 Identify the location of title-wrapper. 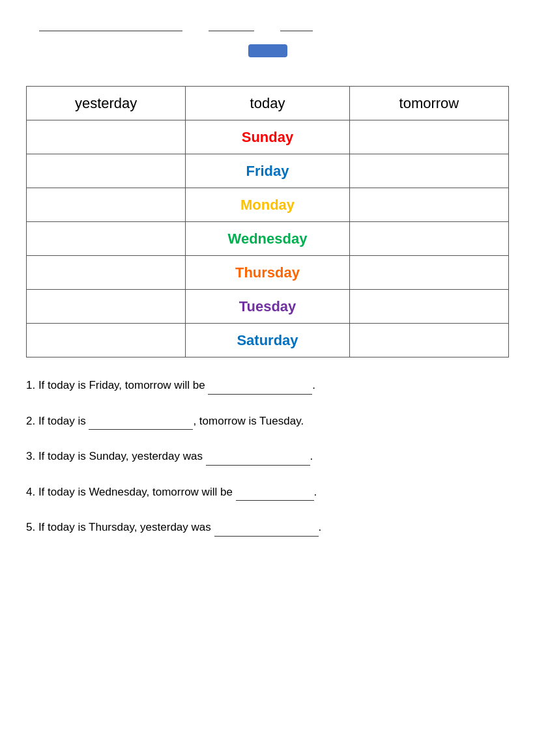
(267, 59).